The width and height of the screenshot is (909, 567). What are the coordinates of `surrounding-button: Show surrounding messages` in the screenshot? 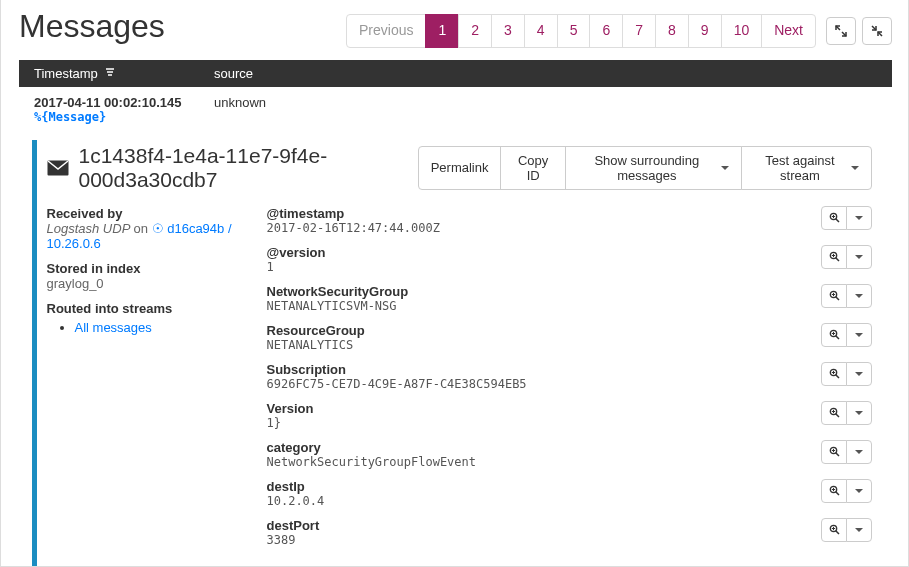 It's located at (654, 168).